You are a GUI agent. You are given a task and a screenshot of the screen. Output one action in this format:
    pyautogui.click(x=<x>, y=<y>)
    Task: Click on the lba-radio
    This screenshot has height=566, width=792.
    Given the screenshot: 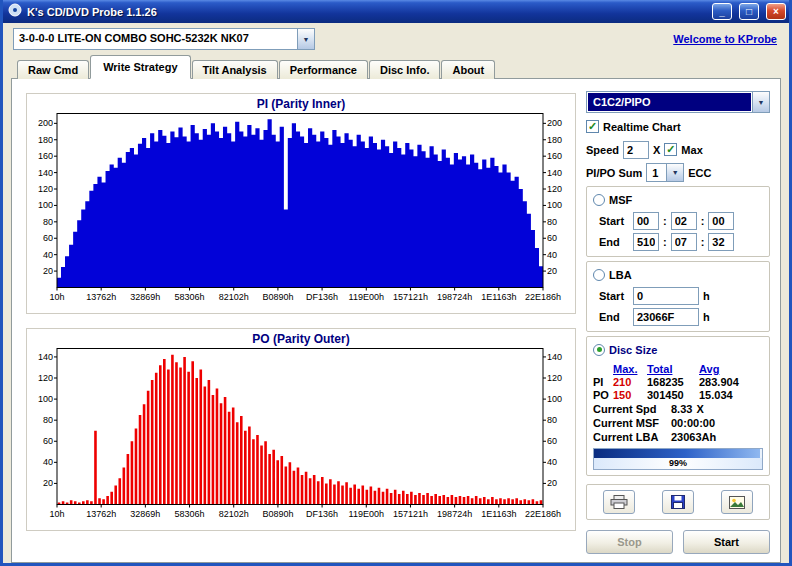 What is the action you would take?
    pyautogui.click(x=599, y=275)
    